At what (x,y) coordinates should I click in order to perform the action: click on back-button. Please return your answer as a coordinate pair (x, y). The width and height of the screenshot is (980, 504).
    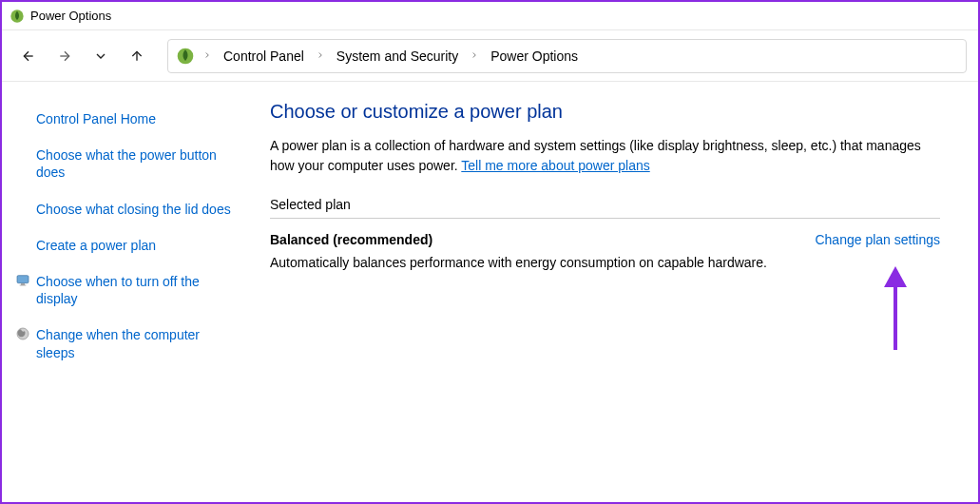
    Looking at the image, I should click on (29, 56).